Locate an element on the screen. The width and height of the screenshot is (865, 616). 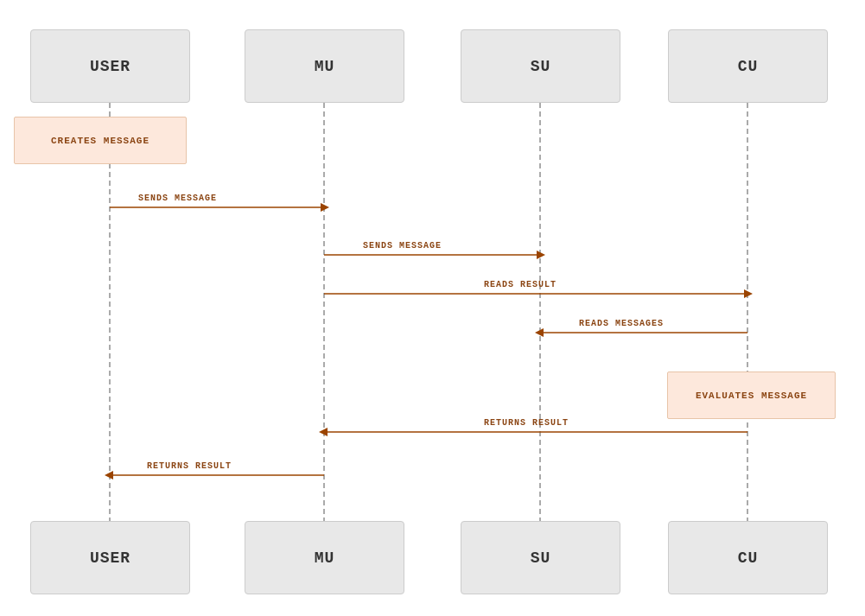
arrow-label-6: RETURNS RESULT is located at coordinates (189, 467).